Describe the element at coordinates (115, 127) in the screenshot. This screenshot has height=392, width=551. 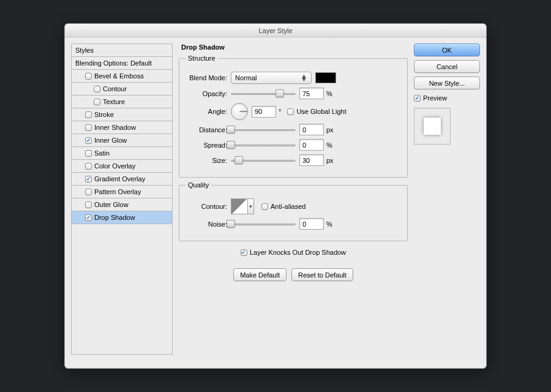
I see `style-label: Inner Shadow` at that location.